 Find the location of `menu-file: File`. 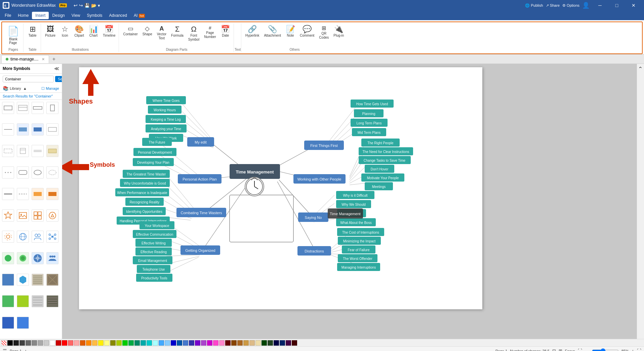

menu-file: File is located at coordinates (8, 15).